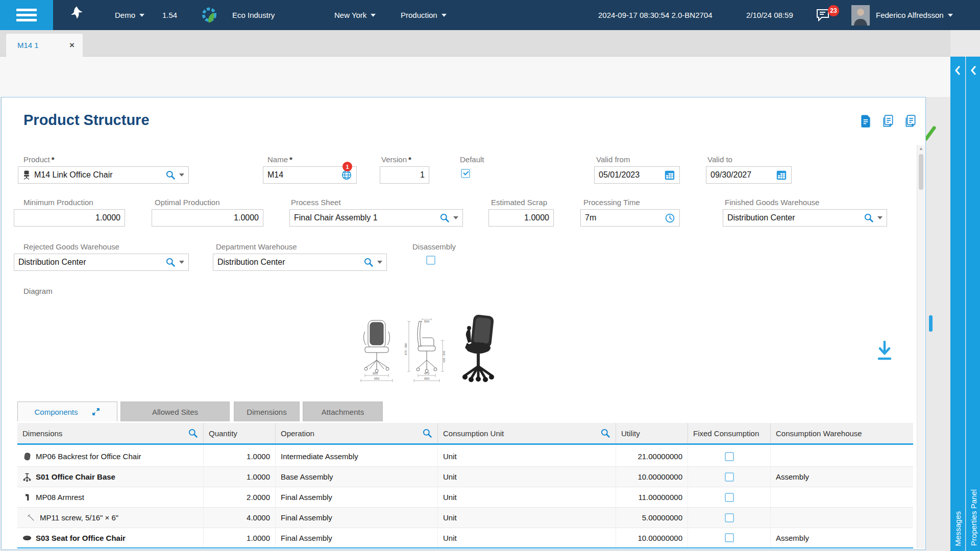 This screenshot has height=551, width=980. I want to click on table-row: MP11 screw, 5/16" × 6" 4.0000 Final Asse…, so click(465, 518).